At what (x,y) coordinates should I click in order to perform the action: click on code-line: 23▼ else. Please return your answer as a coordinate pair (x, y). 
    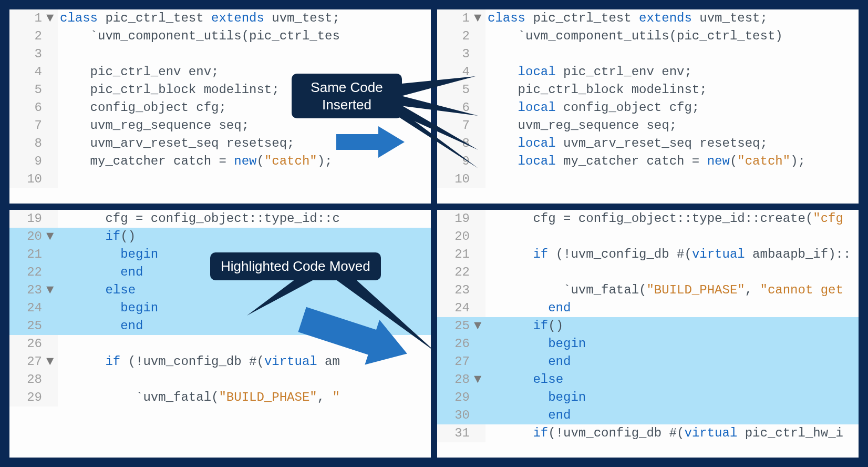
    Looking at the image, I should click on (220, 290).